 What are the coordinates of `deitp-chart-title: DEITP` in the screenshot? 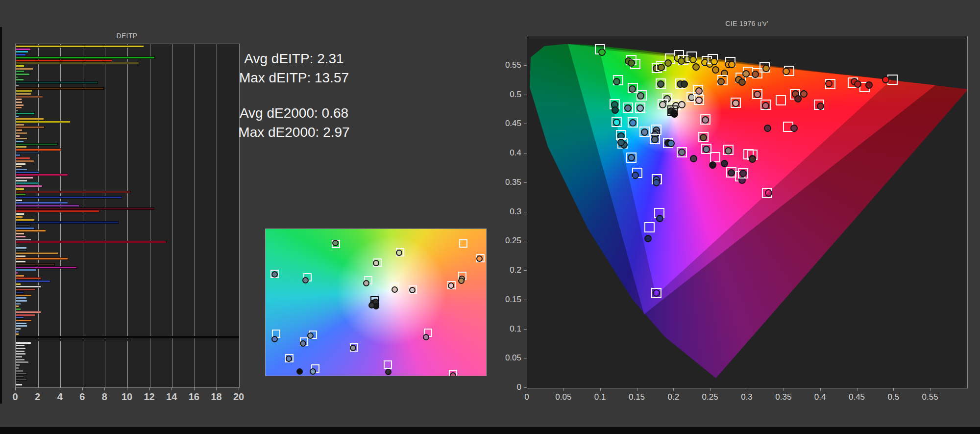 It's located at (127, 36).